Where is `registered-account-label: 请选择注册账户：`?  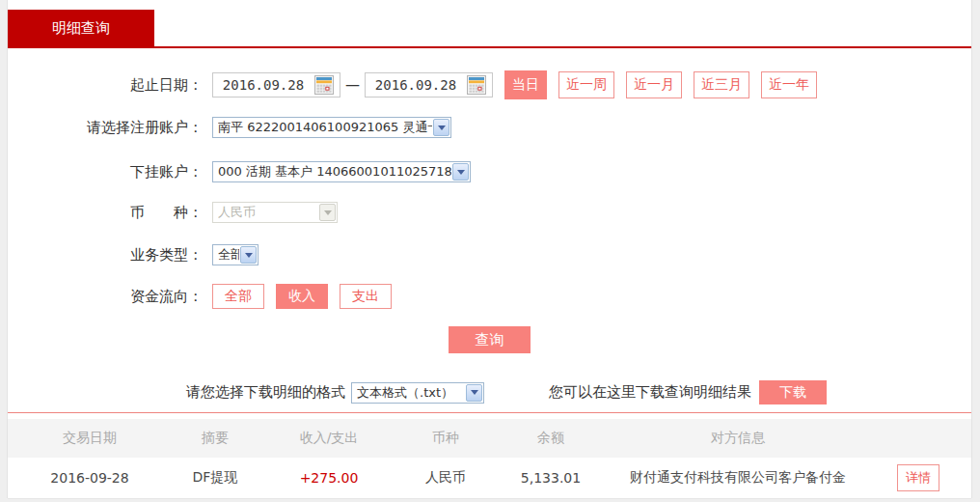 registered-account-label: 请选择注册账户： is located at coordinates (105, 127).